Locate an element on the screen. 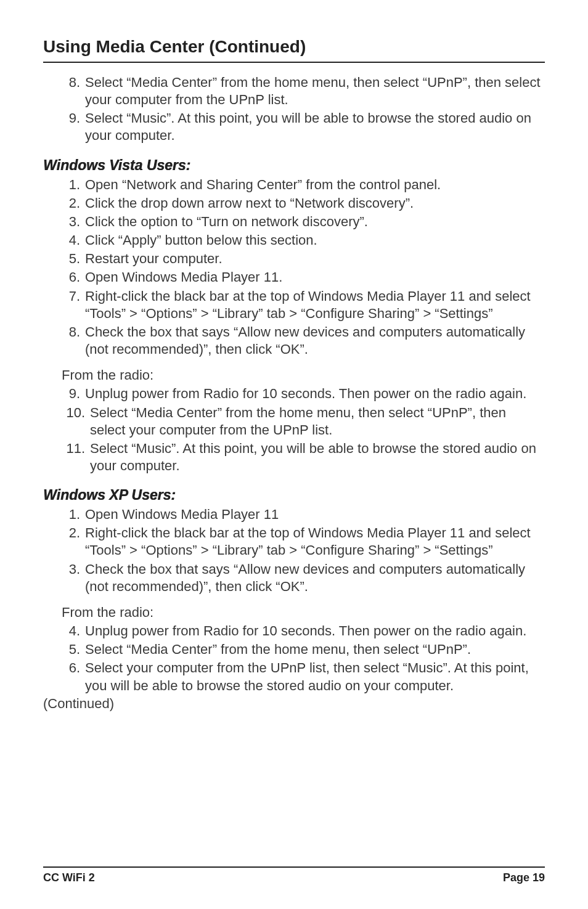 The image size is (588, 909). list-item: 3.Check the box that says “Allow new dev… is located at coordinates (303, 578).